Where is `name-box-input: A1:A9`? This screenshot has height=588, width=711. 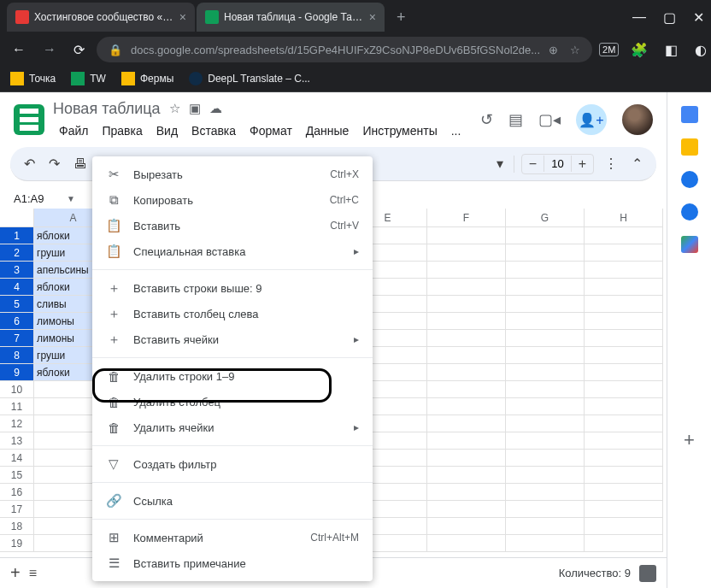
name-box-input: A1:A9 is located at coordinates (36, 198).